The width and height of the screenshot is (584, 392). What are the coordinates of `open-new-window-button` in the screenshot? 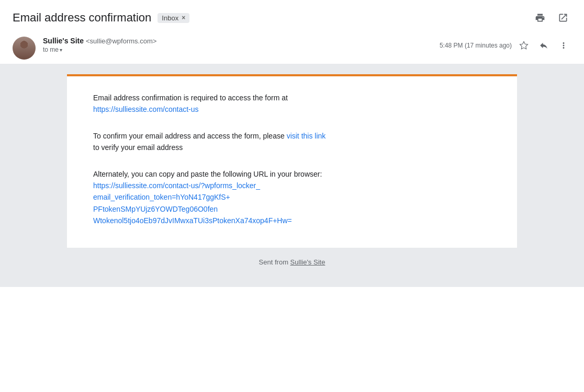 It's located at (563, 18).